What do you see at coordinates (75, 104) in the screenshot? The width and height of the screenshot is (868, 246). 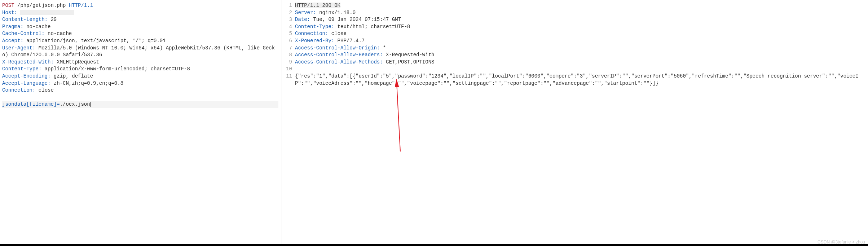 I see `body-value: ./ocx.json` at bounding box center [75, 104].